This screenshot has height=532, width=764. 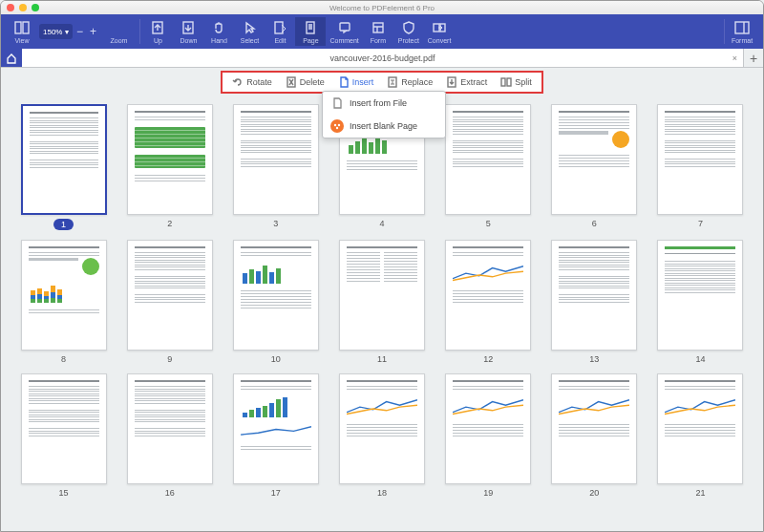 I want to click on replace-button: Replace, so click(x=410, y=82).